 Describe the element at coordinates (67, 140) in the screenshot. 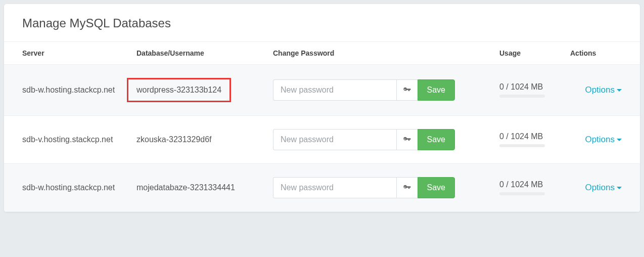

I see `server-cell: sdb-v.hosting.stackcp.net` at that location.